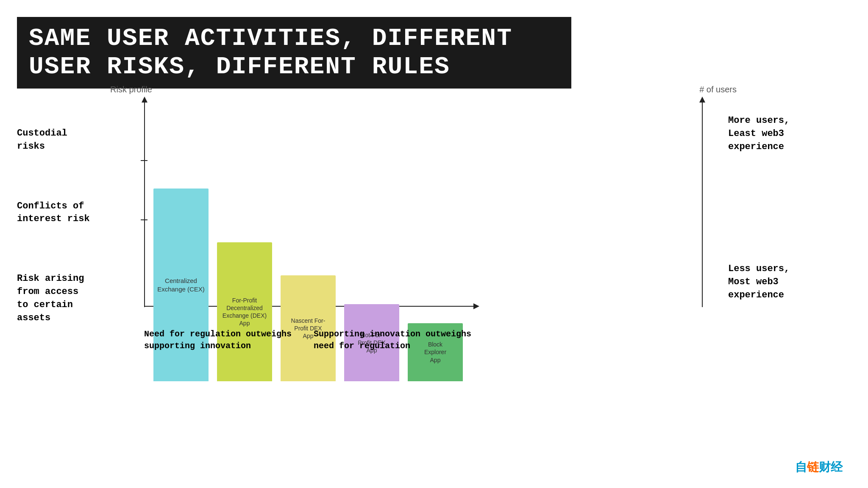 The width and height of the screenshot is (868, 488). I want to click on bar-cex: CentralizedExchange (CEX), so click(181, 285).